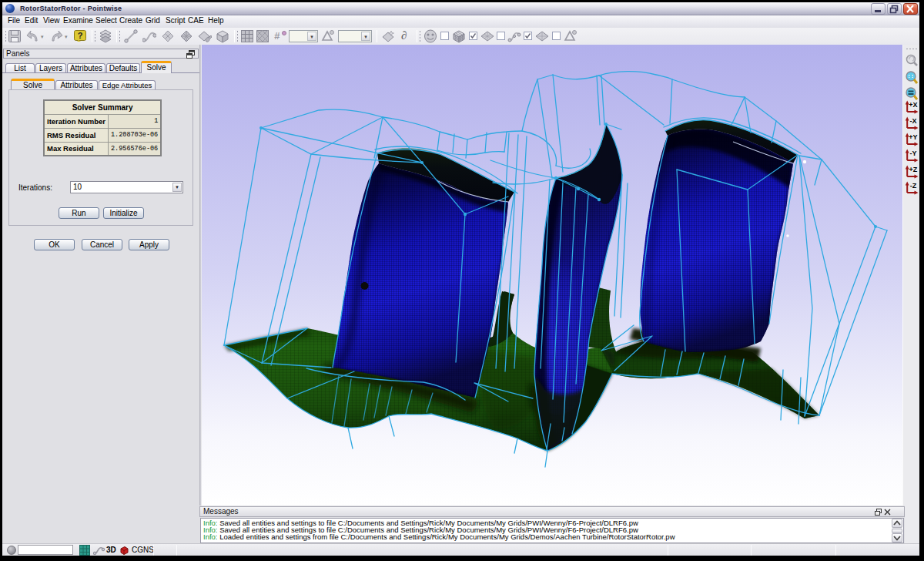  What do you see at coordinates (913, 137) in the screenshot?
I see `svg-text: +Y` at bounding box center [913, 137].